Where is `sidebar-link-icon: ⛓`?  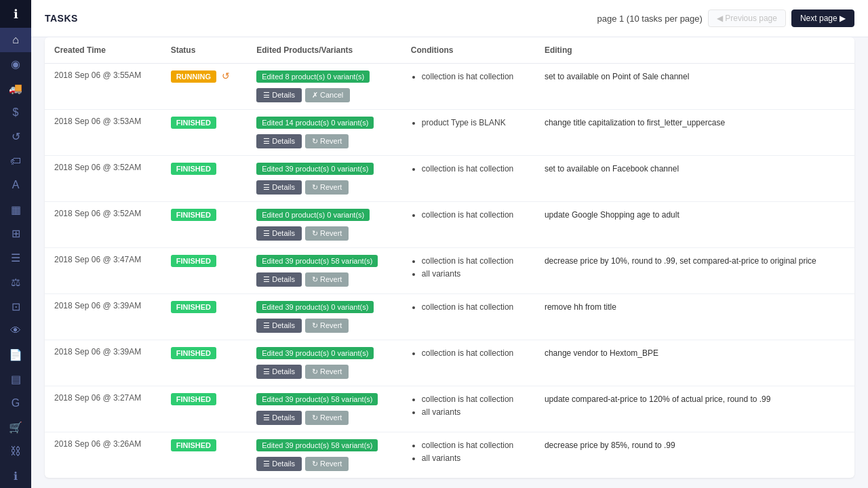 sidebar-link-icon: ⛓ is located at coordinates (16, 452).